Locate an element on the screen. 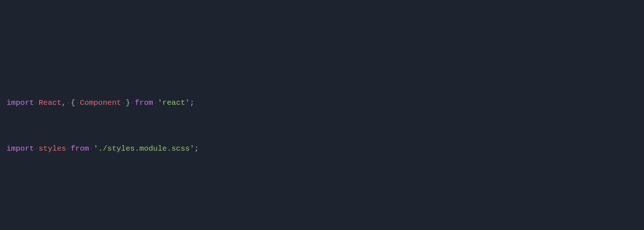 This screenshot has height=230, width=644. identifier: Component is located at coordinates (100, 103).